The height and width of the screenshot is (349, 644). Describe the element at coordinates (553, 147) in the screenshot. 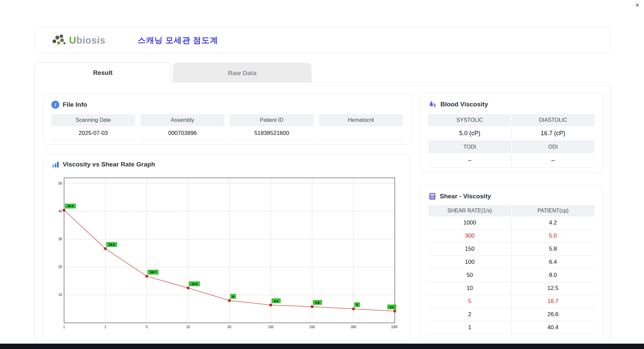

I see `blood-viscosity-label: ODI` at that location.